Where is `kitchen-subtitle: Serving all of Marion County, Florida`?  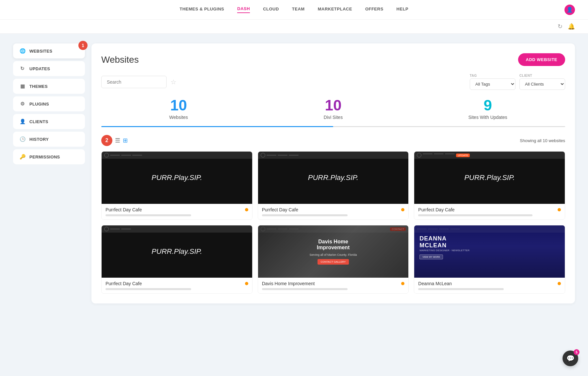 kitchen-subtitle: Serving all of Marion County, Florida is located at coordinates (333, 255).